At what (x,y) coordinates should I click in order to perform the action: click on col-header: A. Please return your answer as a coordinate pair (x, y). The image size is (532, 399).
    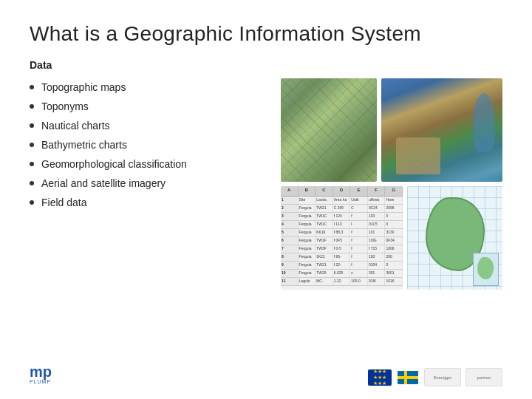
    Looking at the image, I should click on (290, 191).